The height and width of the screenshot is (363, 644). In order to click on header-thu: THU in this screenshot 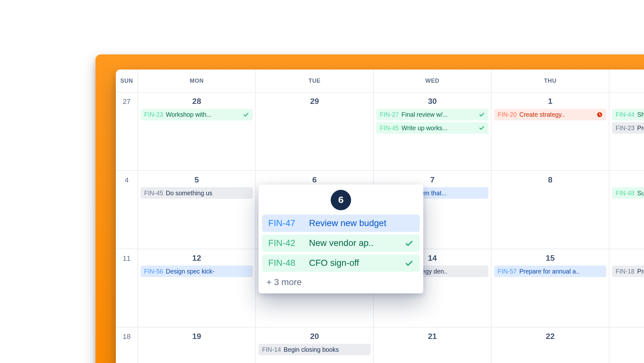, I will do `click(550, 81)`.